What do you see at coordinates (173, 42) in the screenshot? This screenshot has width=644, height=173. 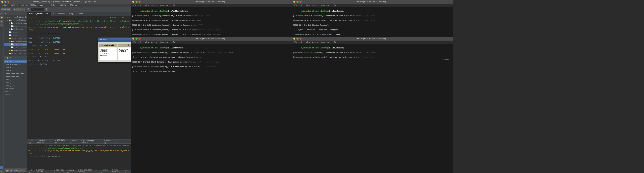 I see `term-ws-menu-help: Help` at bounding box center [173, 42].